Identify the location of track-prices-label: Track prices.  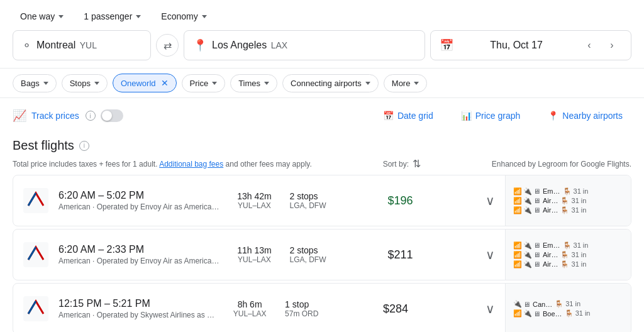
(55, 116).